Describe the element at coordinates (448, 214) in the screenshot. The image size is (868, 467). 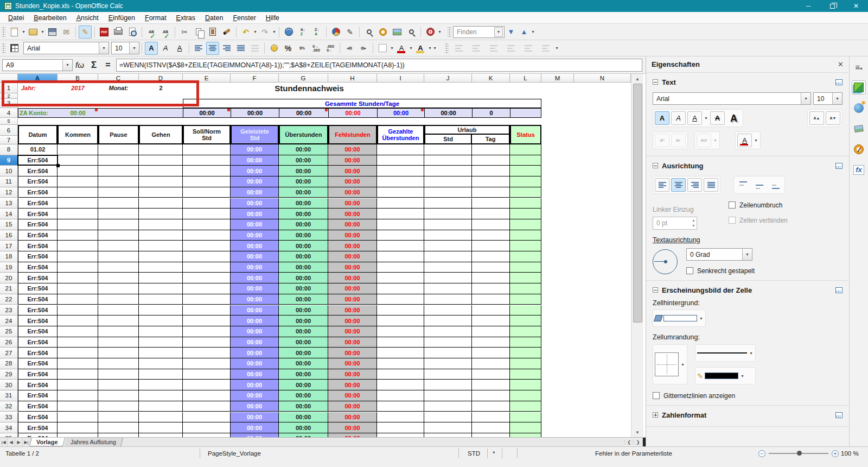
I see `cell-J14` at that location.